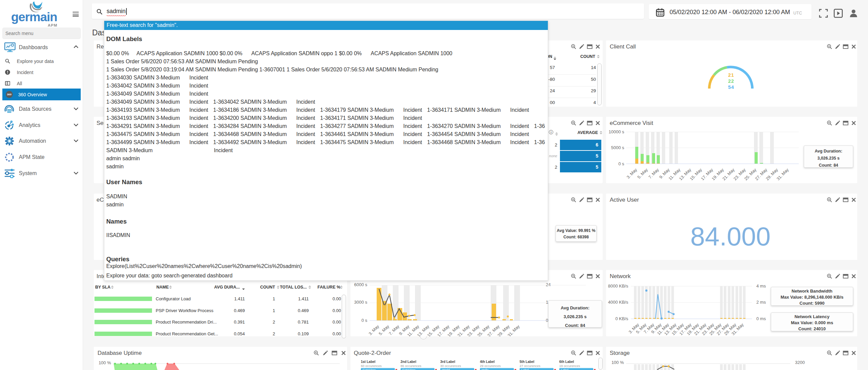 The image size is (868, 370). I want to click on svg-text: 24, so click(548, 285).